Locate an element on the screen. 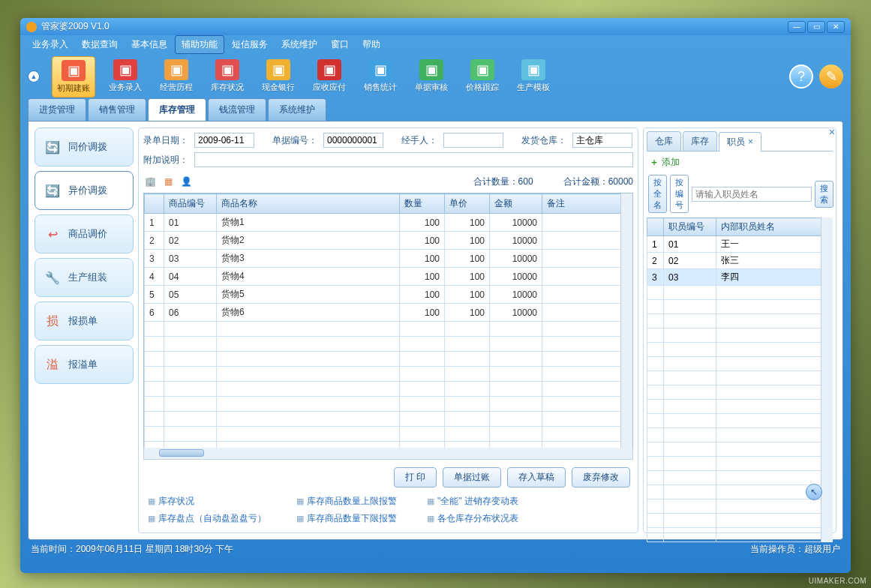 This screenshot has height=588, width=871. warehouse-input is located at coordinates (602, 140).